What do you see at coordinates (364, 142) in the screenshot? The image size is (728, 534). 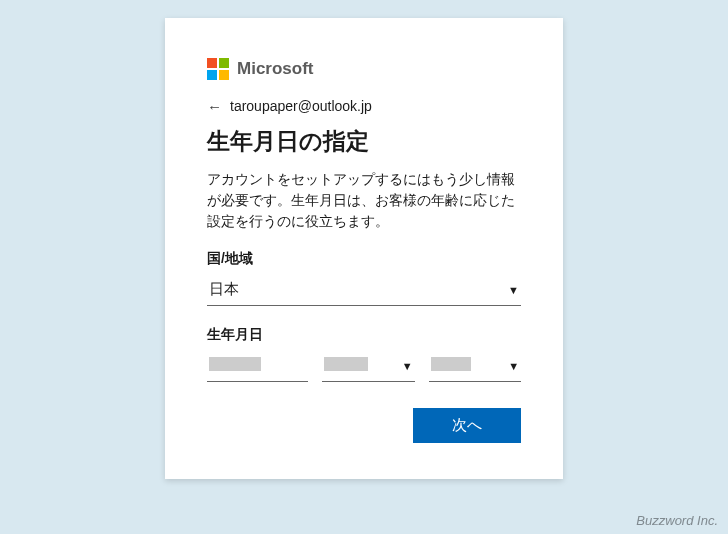 I see `page-title: 生年月日の指定` at bounding box center [364, 142].